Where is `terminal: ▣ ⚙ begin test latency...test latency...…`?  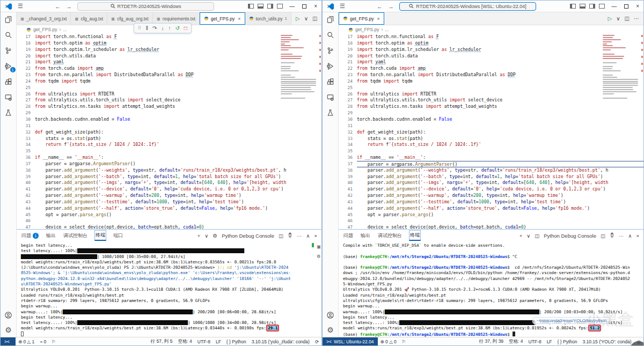
terminal: ▣ ⚙ begin test latency...test latency...… is located at coordinates (169, 290).